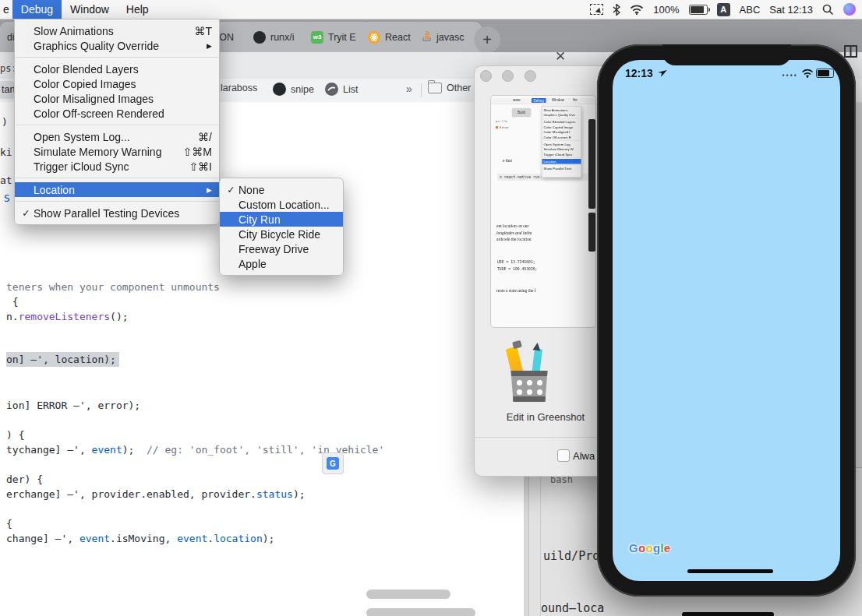 The height and width of the screenshot is (616, 862). I want to click on debug-menu: Slow Animations⌘T Graphics Quality Overr…, so click(117, 121).